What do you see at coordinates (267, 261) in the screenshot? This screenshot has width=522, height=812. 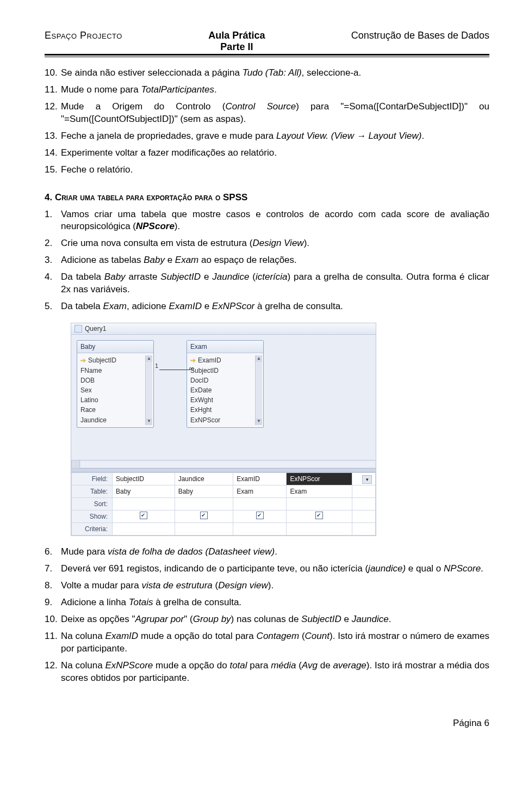 I see `list-b: 1.Vamos criar uma tabela que mostre caso…` at bounding box center [267, 261].